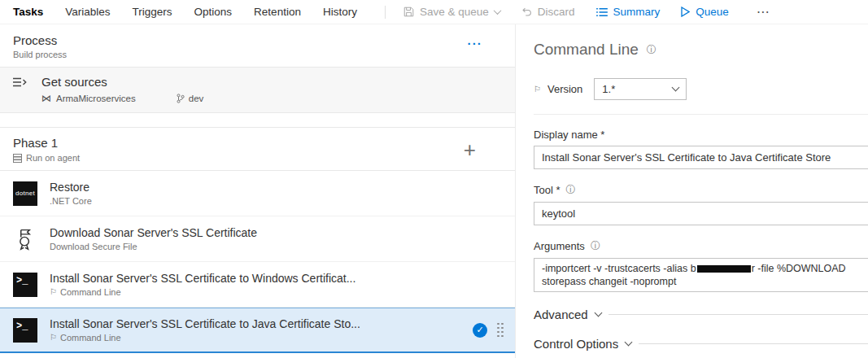  I want to click on arguments-line1: -importcert -v -trustcacerts -alias br -…, so click(704, 268).